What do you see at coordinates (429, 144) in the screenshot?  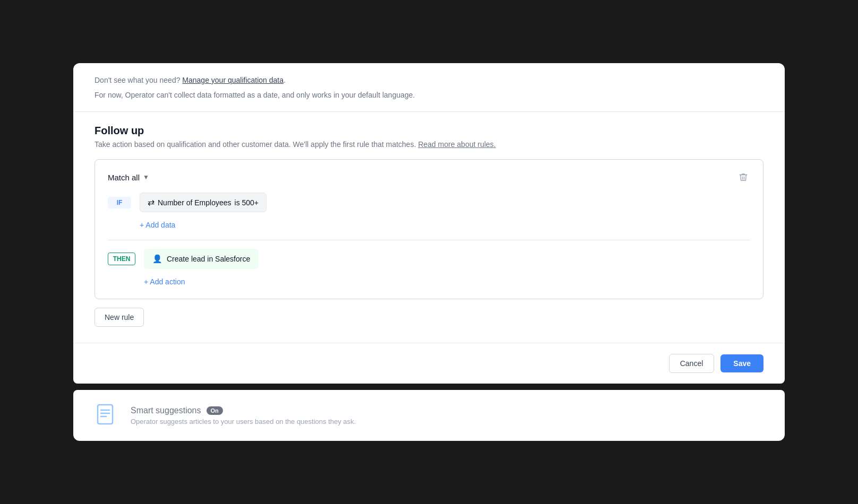 I see `follow-up-description: Take action based on qualification and o…` at bounding box center [429, 144].